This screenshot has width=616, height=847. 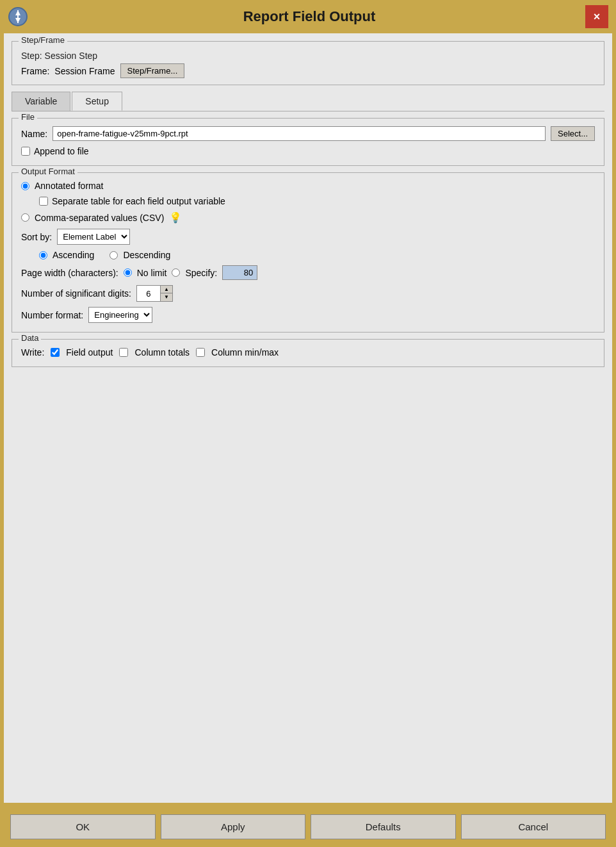 I want to click on csv-radio, so click(x=26, y=218).